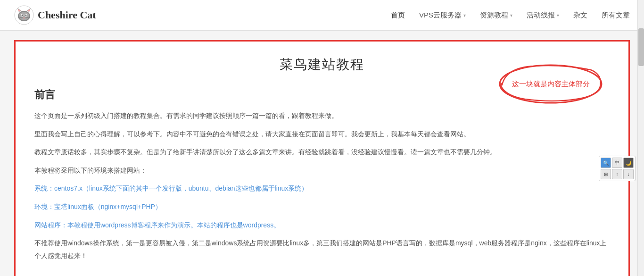 This screenshot has height=276, width=644. What do you see at coordinates (322, 226) in the screenshot?
I see `paragraph-7: 网站程序：本教程使用wordpress博客程序来作为演示。本站的程序也是word…` at bounding box center [322, 226].